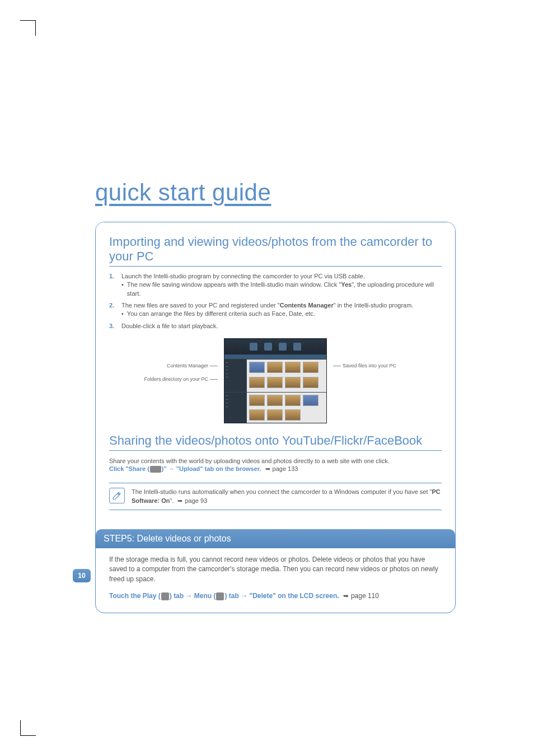  I want to click on share-instr-mid: )" → "Upload" tab on the browser., so click(212, 469).